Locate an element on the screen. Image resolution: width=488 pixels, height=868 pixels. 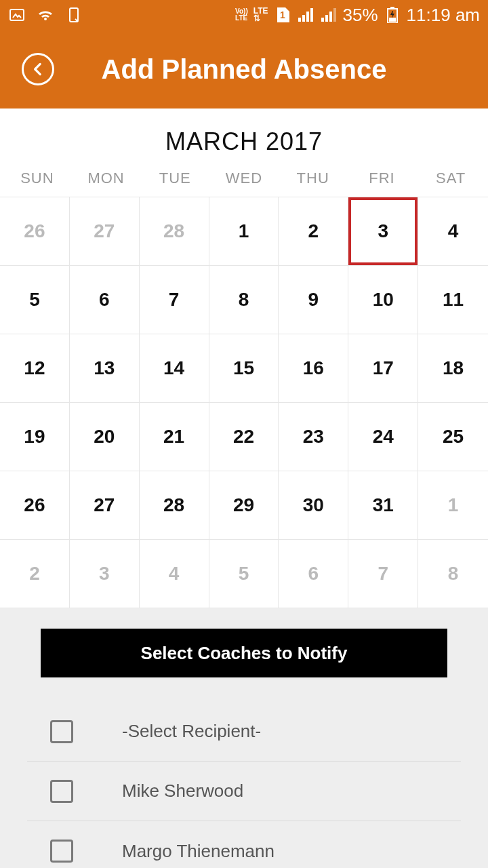
wifi-icon is located at coordinates (45, 15).